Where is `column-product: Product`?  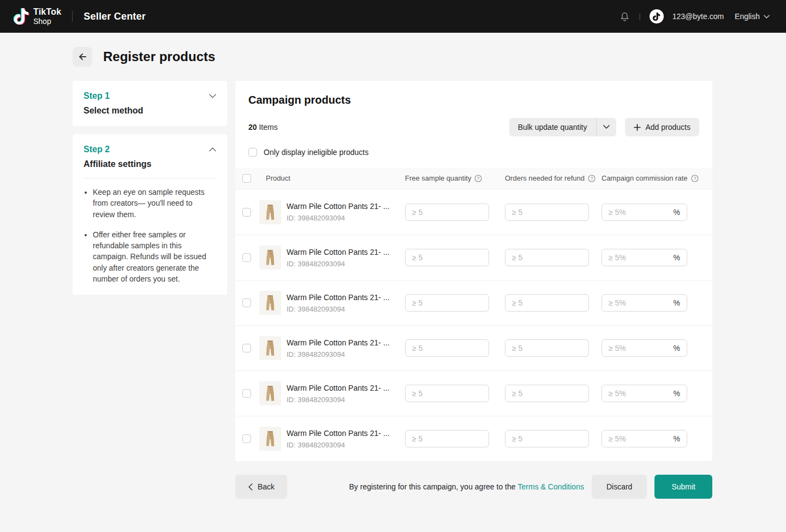
column-product: Product is located at coordinates (332, 178).